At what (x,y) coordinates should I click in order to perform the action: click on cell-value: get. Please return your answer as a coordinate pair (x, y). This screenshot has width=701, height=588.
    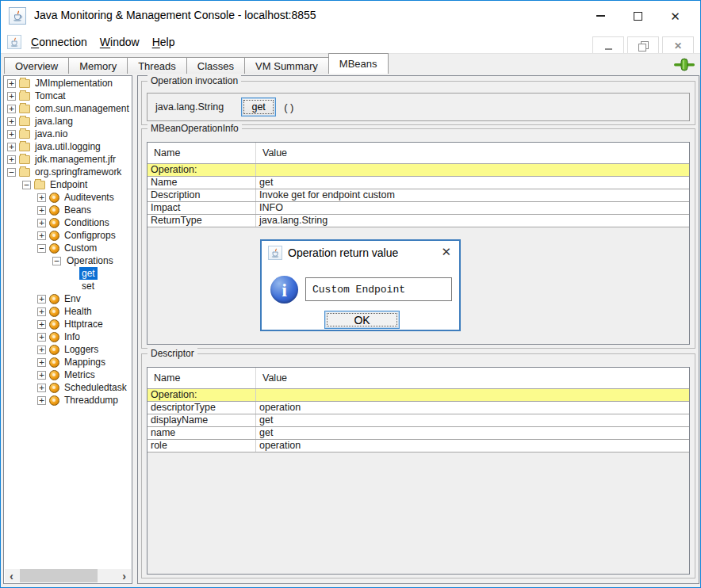
    Looking at the image, I should click on (473, 433).